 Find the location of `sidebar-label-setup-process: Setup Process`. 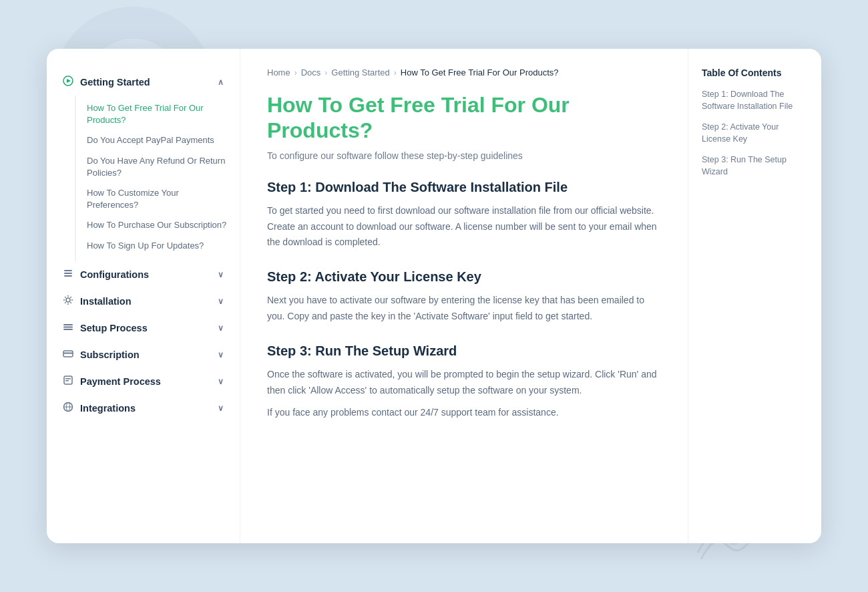

sidebar-label-setup-process: Setup Process is located at coordinates (114, 328).